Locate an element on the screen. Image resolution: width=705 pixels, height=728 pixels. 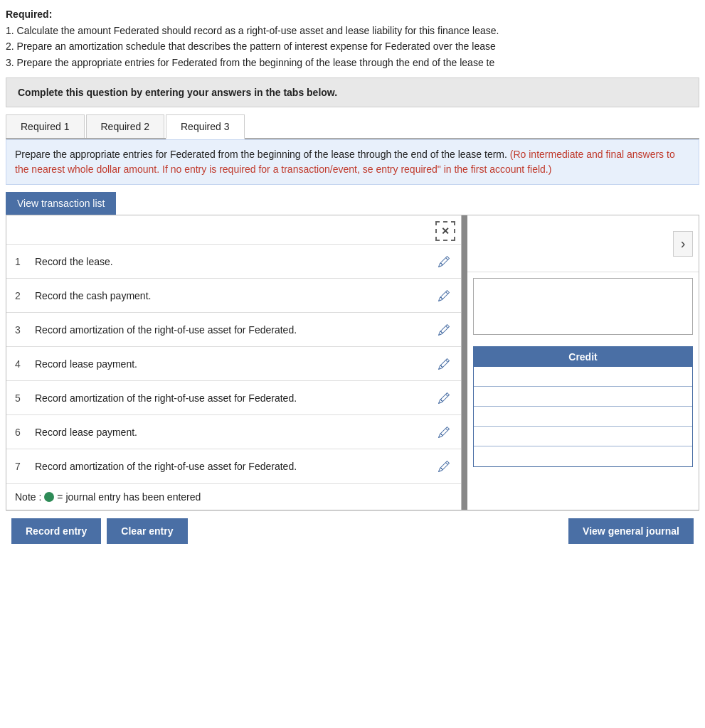
credit-section: Credit is located at coordinates (583, 407).